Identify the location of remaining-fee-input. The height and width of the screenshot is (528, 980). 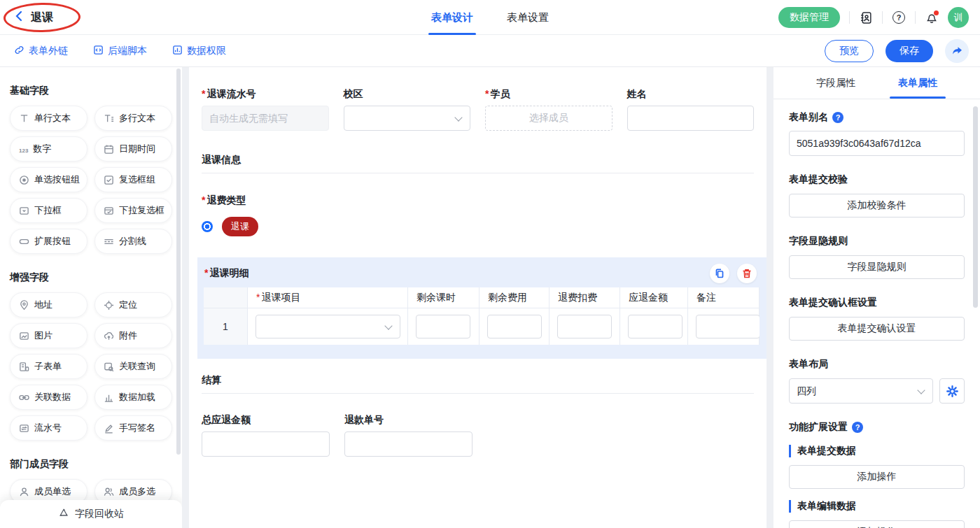
(514, 327).